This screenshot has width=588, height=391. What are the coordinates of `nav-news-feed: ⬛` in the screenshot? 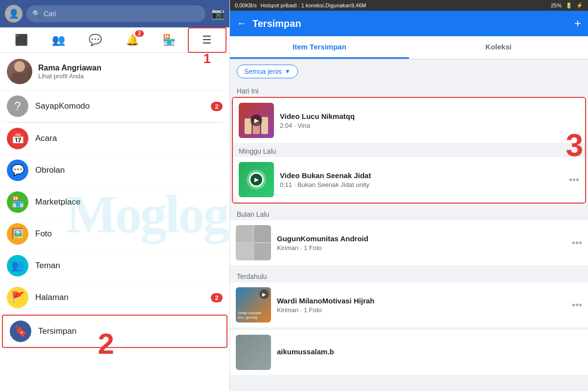 It's located at (22, 40).